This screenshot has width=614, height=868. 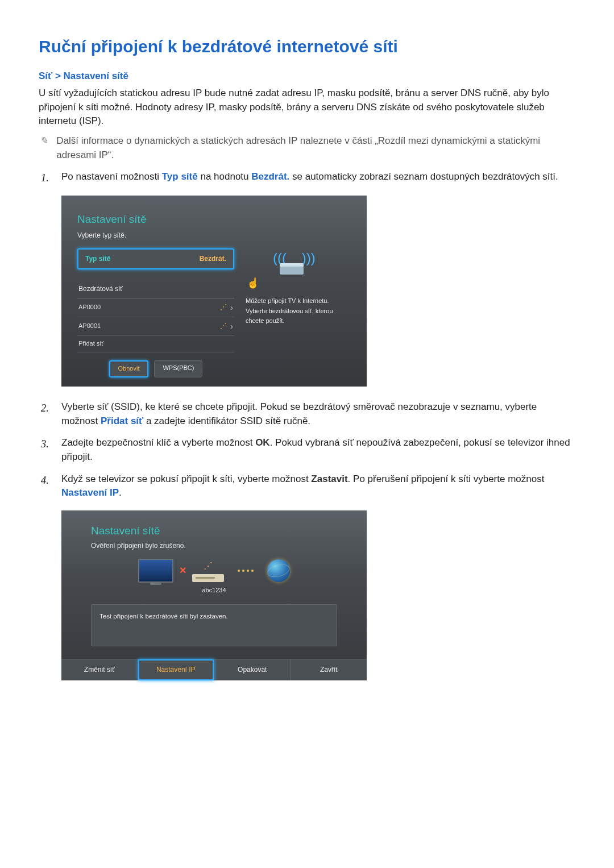 What do you see at coordinates (316, 148) in the screenshot?
I see `note-text: Další informace o dynamických a statický…` at bounding box center [316, 148].